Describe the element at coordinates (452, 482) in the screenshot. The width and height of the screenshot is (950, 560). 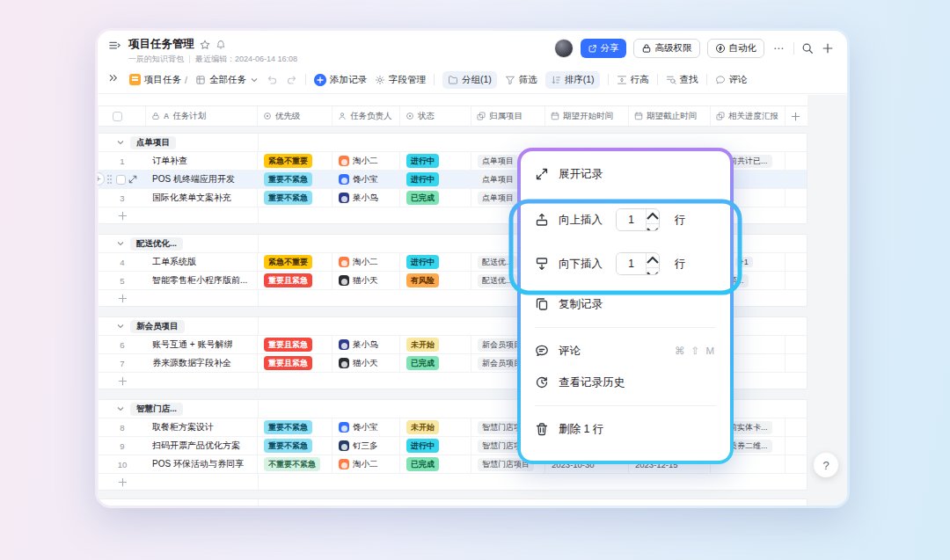
I see `add-row-button` at that location.